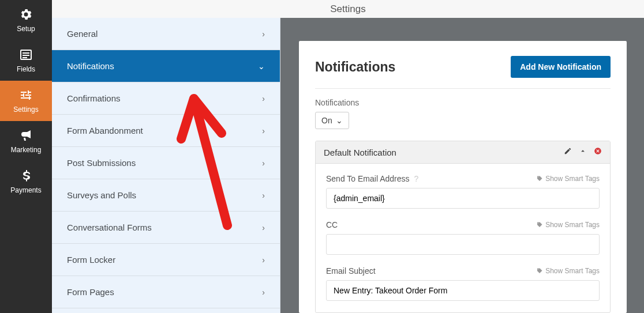 The height and width of the screenshot is (313, 644). Describe the element at coordinates (102, 163) in the screenshot. I see `submenu-label: Post Submissions` at that location.